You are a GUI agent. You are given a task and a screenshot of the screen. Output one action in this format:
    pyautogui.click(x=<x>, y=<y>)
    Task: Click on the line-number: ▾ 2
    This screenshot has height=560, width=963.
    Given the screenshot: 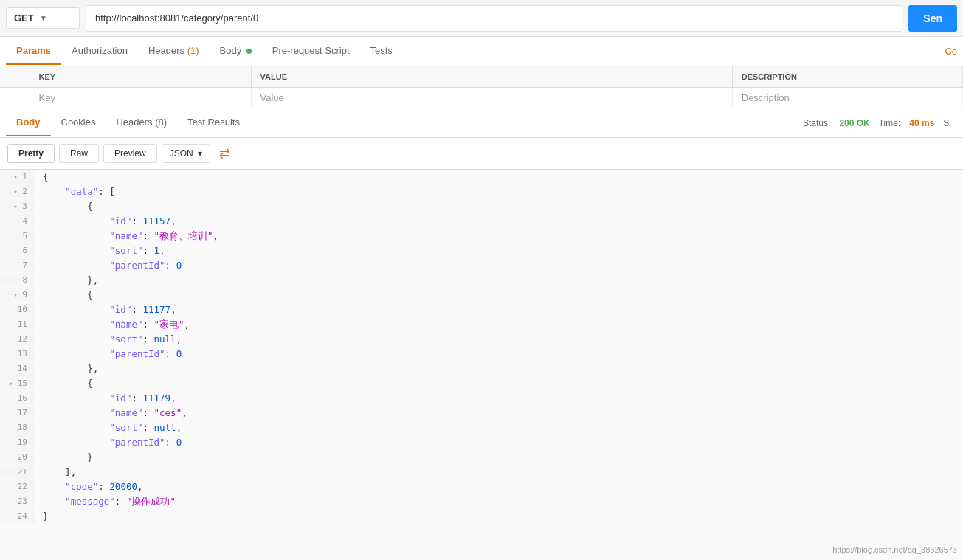 What is the action you would take?
    pyautogui.click(x=18, y=192)
    